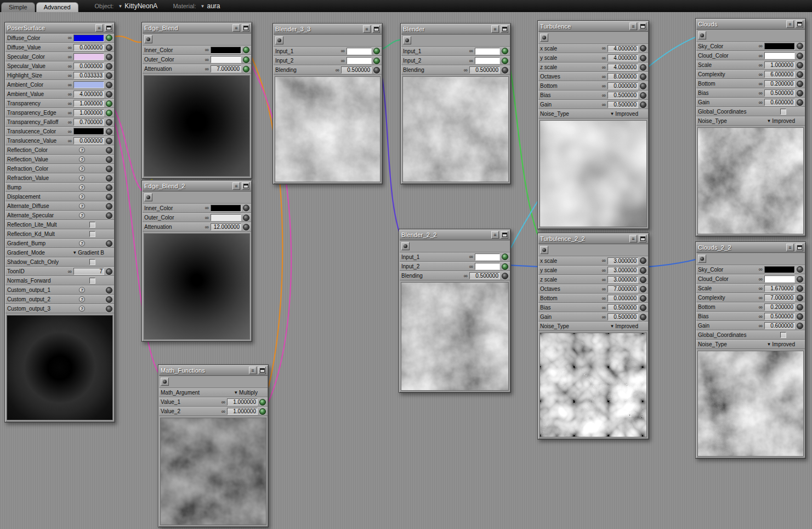 This screenshot has height=529, width=812. What do you see at coordinates (89, 94) in the screenshot?
I see `value-field: 4.000000` at bounding box center [89, 94].